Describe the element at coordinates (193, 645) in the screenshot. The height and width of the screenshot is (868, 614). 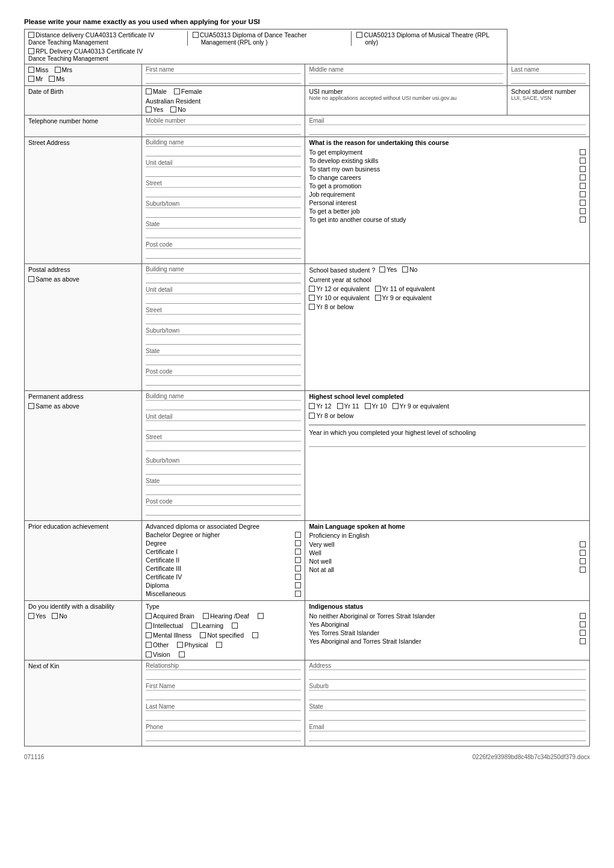
I see `disability-physical-cb: Physical` at that location.